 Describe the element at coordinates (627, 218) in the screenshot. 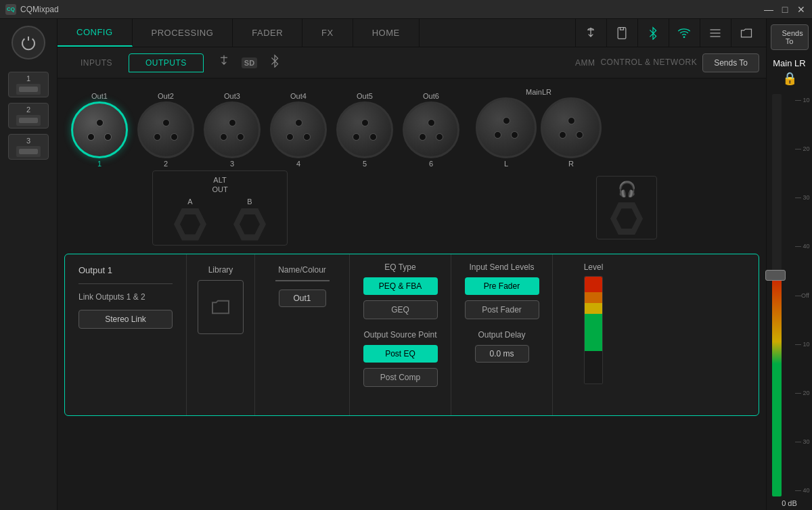

I see `headphone-connector` at that location.